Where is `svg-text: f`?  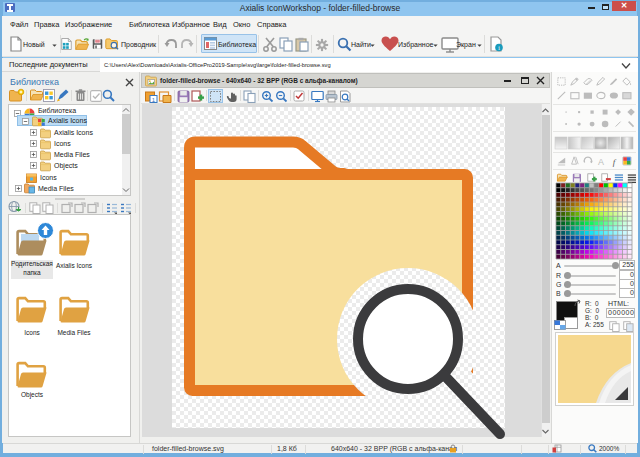
svg-text: f is located at coordinates (615, 162).